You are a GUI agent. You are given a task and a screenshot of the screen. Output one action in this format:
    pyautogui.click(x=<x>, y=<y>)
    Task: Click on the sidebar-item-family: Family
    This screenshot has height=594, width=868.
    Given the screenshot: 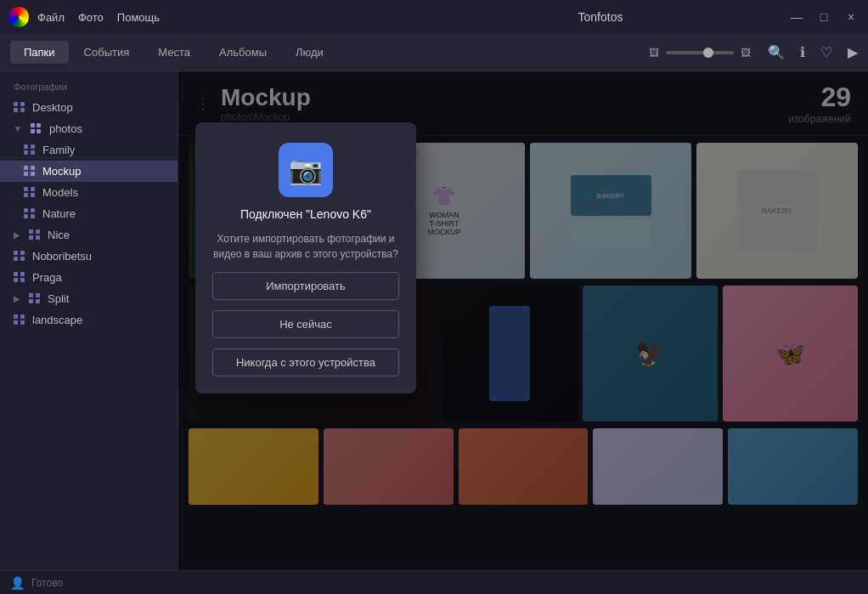 What is the action you would take?
    pyautogui.click(x=88, y=150)
    